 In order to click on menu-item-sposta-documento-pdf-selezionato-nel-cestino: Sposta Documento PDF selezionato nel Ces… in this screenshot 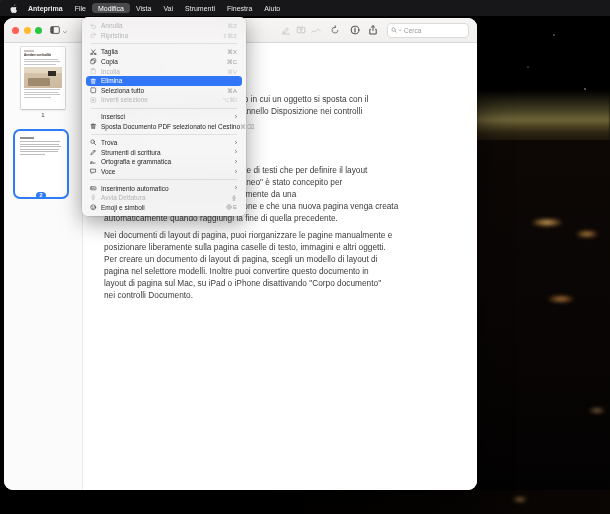, I will do `click(164, 126)`.